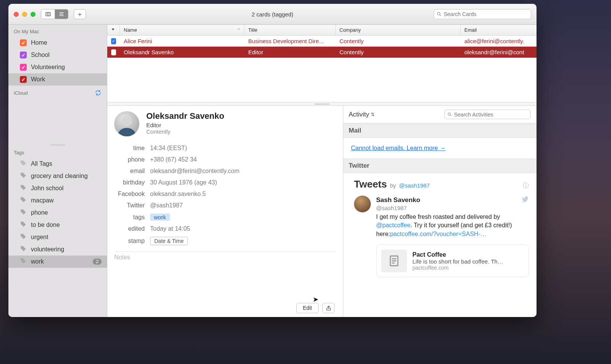  Describe the element at coordinates (173, 160) in the screenshot. I see `field-phone: +380 (67) 452 34` at that location.